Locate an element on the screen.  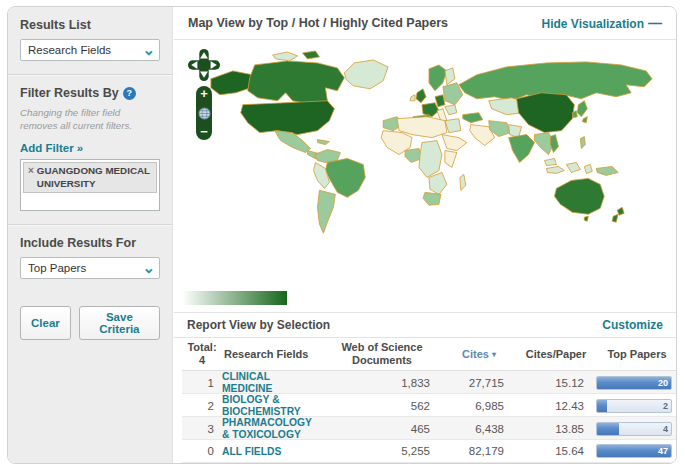
column-header-wos-documents: Web of Science Documents is located at coordinates (382, 354).